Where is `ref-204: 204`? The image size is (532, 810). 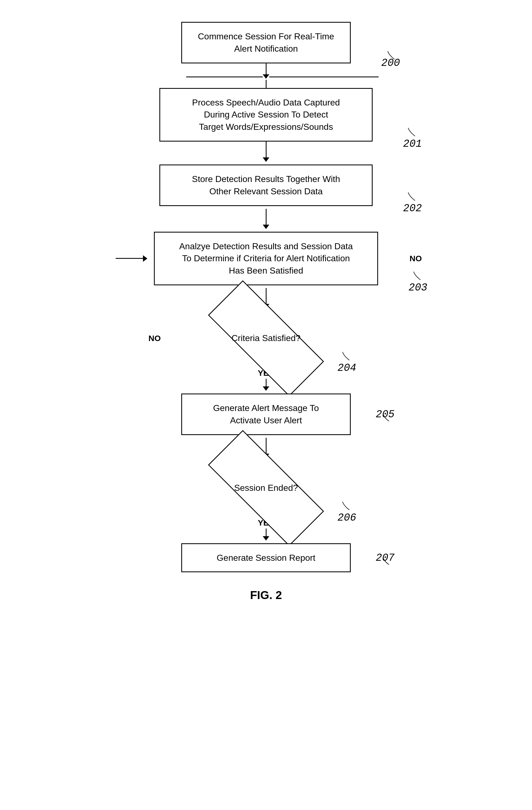 ref-204: 204 is located at coordinates (347, 368).